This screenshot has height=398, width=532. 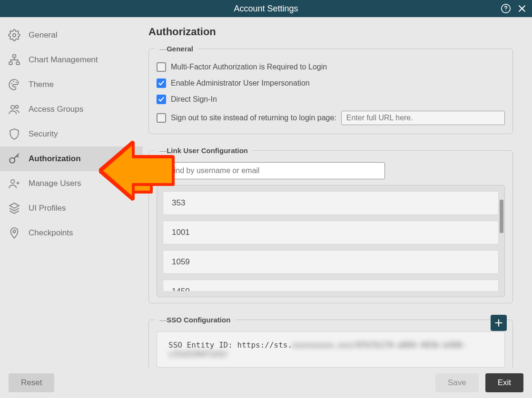 What do you see at coordinates (71, 184) in the screenshot?
I see `sidebar-item-manage-users: Manage Users` at bounding box center [71, 184].